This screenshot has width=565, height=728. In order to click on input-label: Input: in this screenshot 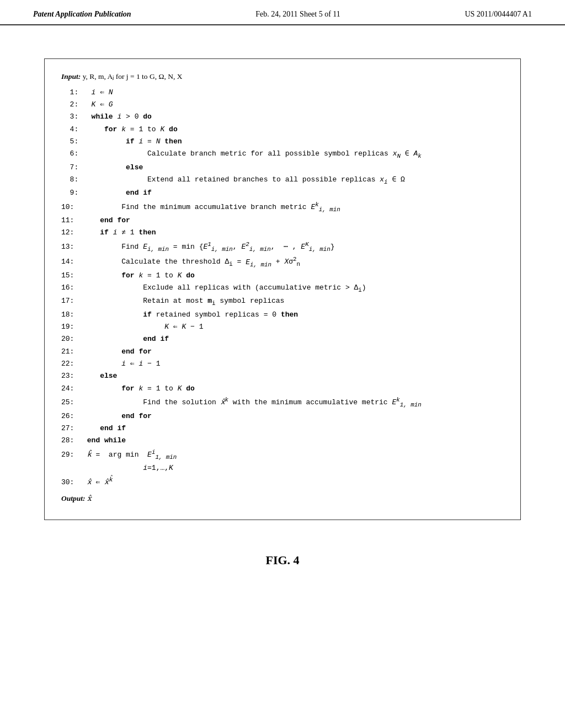, I will do `click(71, 76)`.